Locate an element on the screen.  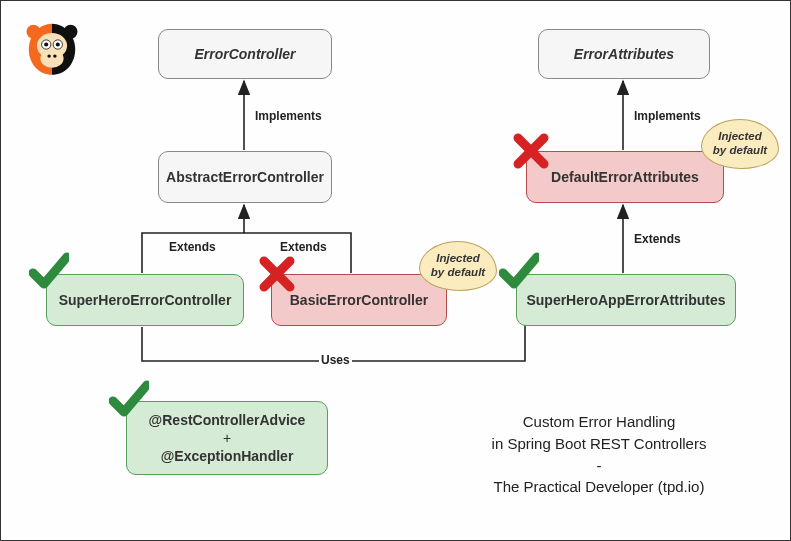
caption-line-3: - is located at coordinates (599, 466).